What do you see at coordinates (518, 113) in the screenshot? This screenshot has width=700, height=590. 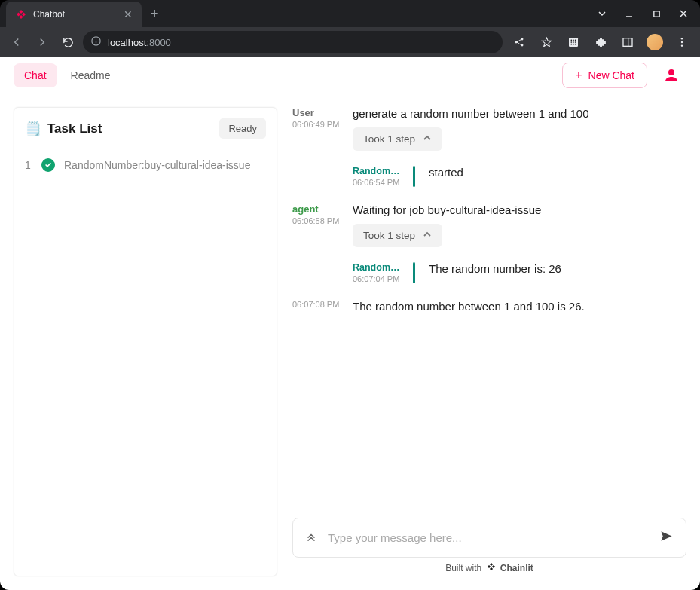 I see `message-text: generate a random number between 1 and 1…` at bounding box center [518, 113].